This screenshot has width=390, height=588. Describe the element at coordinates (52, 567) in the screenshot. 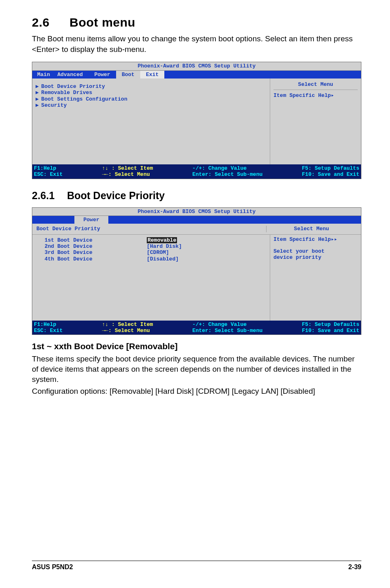

I see `footer-product: ASUS P5ND2` at that location.